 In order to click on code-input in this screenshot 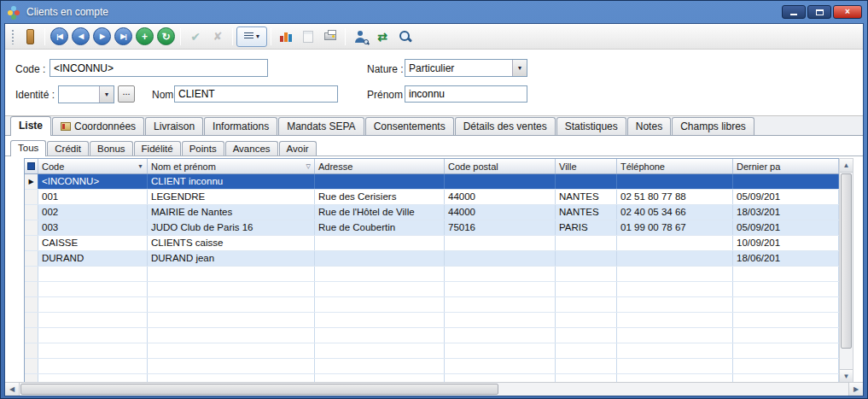, I will do `click(159, 68)`.